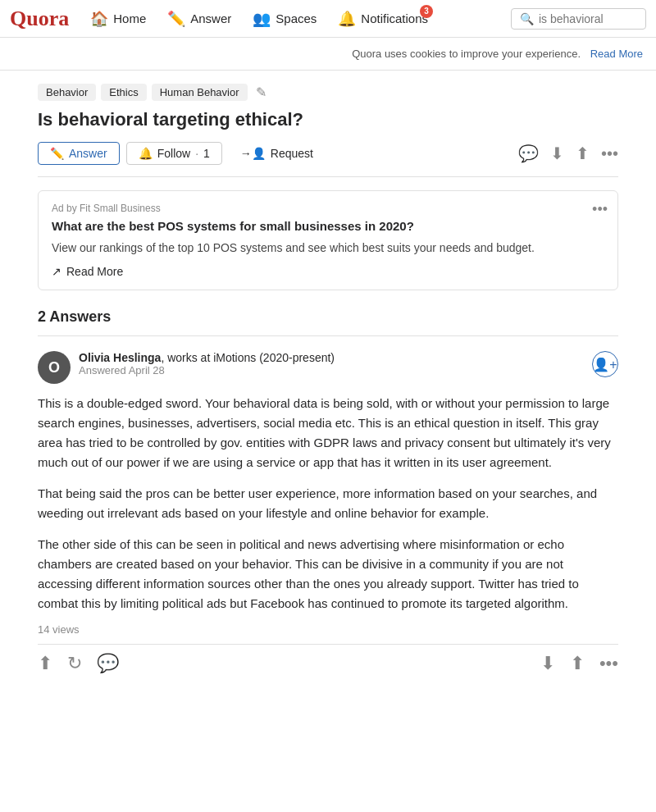 This screenshot has height=812, width=656. I want to click on answer-right-actions: ⬇ ⬆ •••, so click(579, 664).